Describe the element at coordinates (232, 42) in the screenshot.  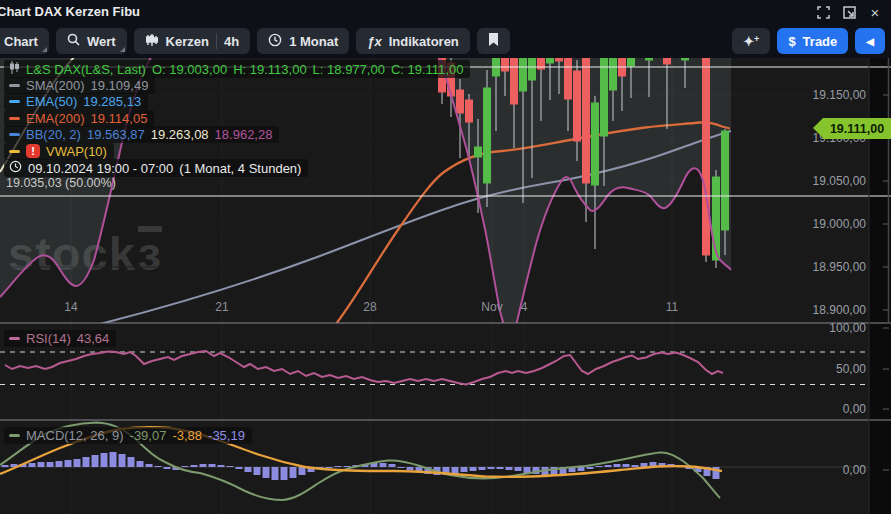
I see `timeframe-label: 4h` at that location.